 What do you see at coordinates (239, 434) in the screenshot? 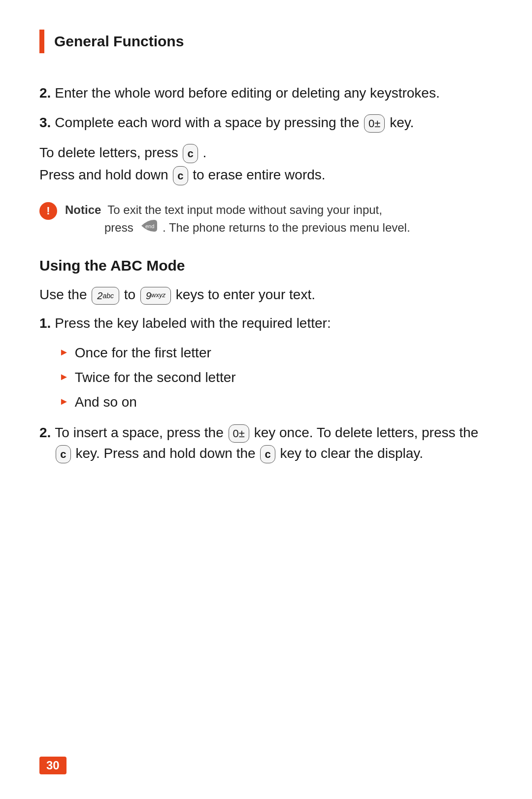
I see `zero-plus-key-2: 0±` at bounding box center [239, 434].